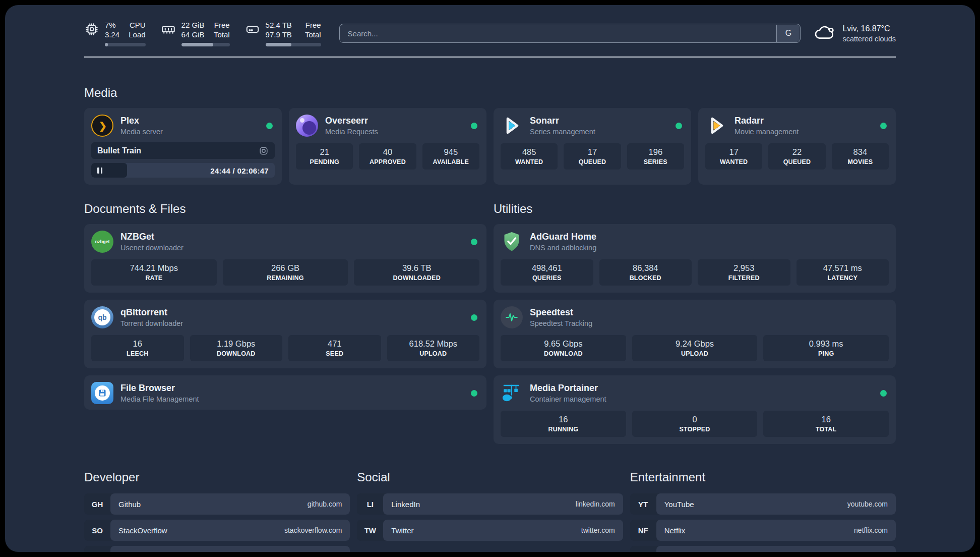 This screenshot has width=980, height=557. What do you see at coordinates (570, 33) in the screenshot?
I see `search-input` at bounding box center [570, 33].